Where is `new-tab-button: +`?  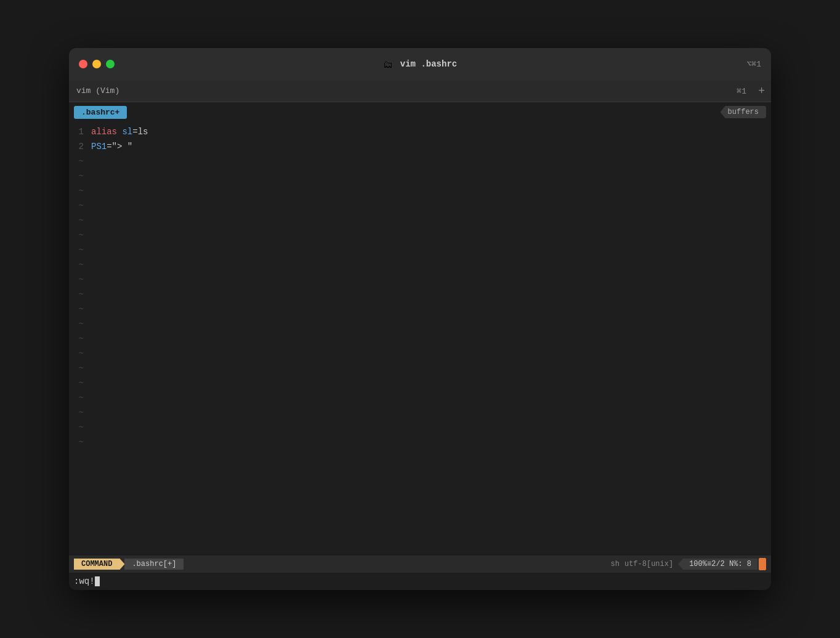 new-tab-button: + is located at coordinates (761, 91).